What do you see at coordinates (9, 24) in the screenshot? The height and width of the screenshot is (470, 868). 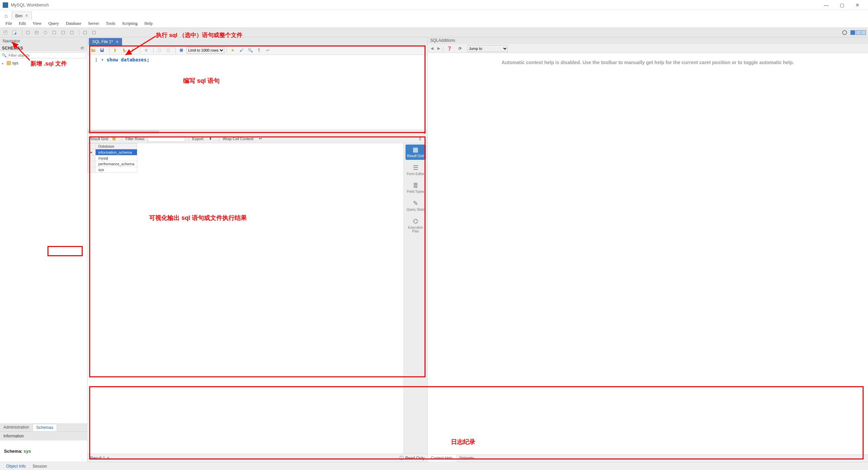 I see `menu-file: File` at bounding box center [9, 24].